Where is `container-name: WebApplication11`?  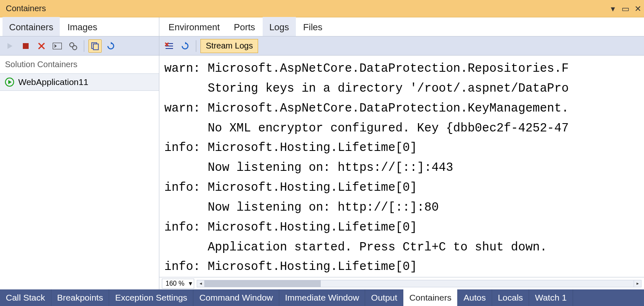 container-name: WebApplication11 is located at coordinates (53, 82).